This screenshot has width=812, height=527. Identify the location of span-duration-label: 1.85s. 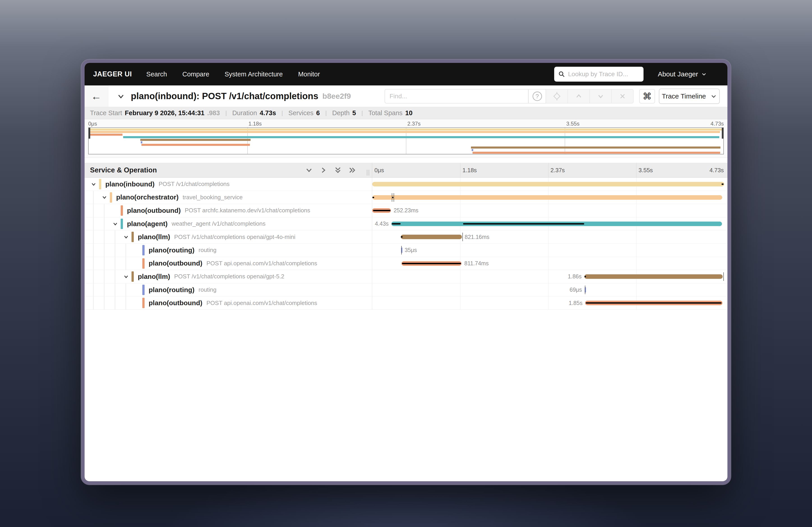
(577, 303).